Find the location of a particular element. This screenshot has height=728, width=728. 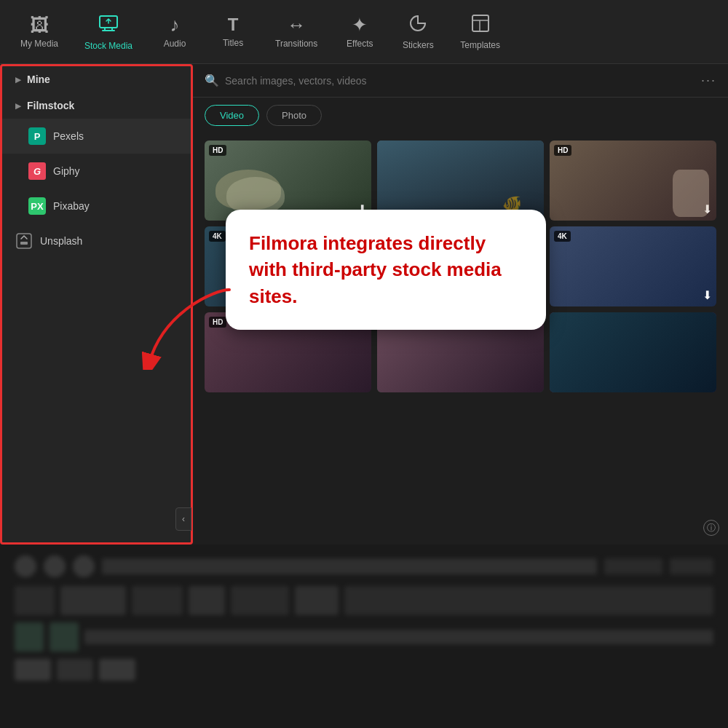

giphy-label: Giphy is located at coordinates (67, 171).